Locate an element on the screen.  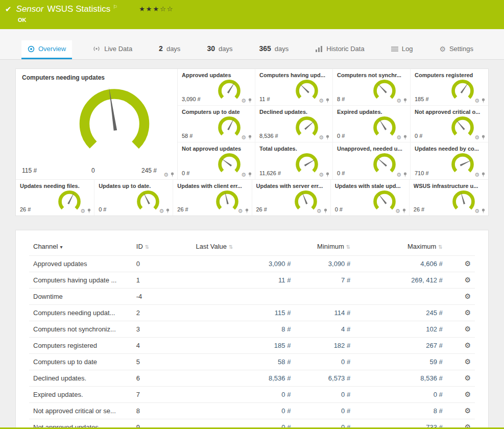
cell-last-value: 8 # is located at coordinates (244, 329).